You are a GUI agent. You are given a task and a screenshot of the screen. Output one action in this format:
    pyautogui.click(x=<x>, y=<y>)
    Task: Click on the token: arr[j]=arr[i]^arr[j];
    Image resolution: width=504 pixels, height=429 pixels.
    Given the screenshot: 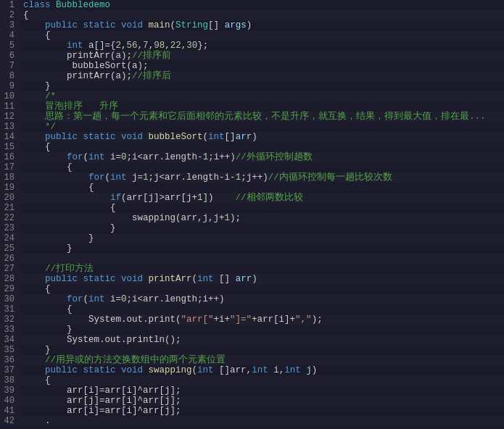 What is the action you would take?
    pyautogui.click(x=102, y=401)
    